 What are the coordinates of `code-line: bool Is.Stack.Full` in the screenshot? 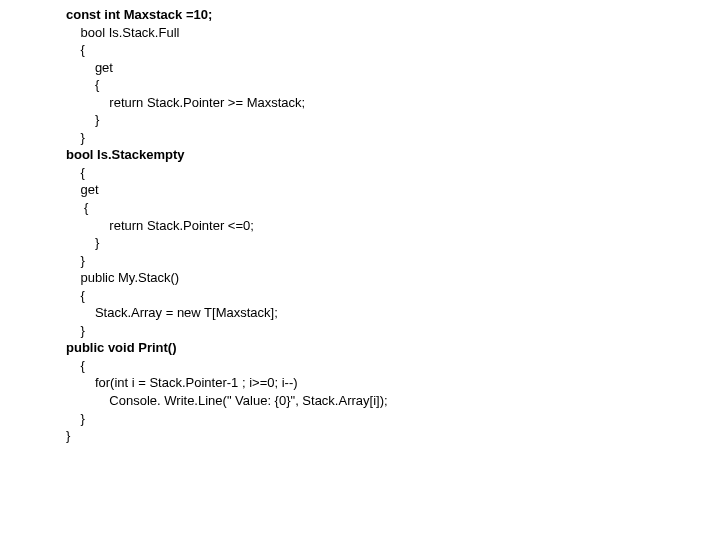 It's located at (393, 33).